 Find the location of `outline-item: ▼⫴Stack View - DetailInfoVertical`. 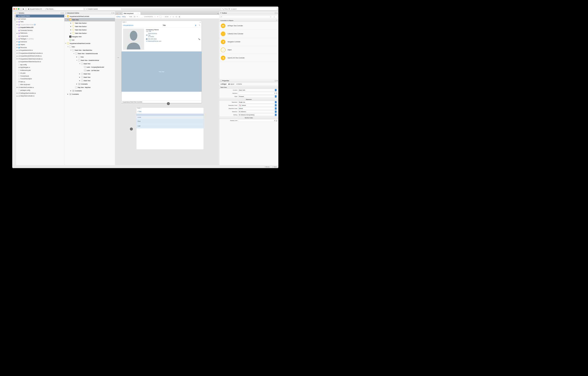

outline-item: ▼⫴Stack View - DetailInfoVertical is located at coordinates (90, 60).